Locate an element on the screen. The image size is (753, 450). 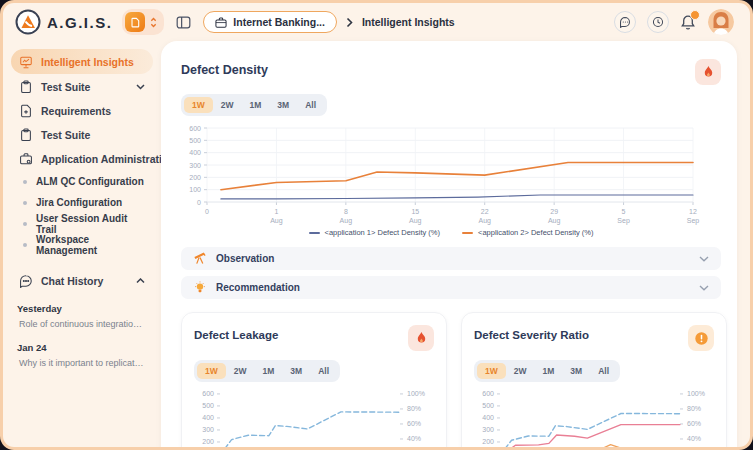
warning-indicator is located at coordinates (701, 338).